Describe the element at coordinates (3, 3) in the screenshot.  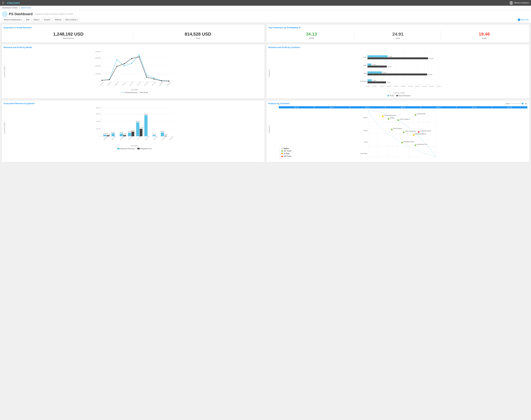
I see `hamburger-menu: ☰` at that location.